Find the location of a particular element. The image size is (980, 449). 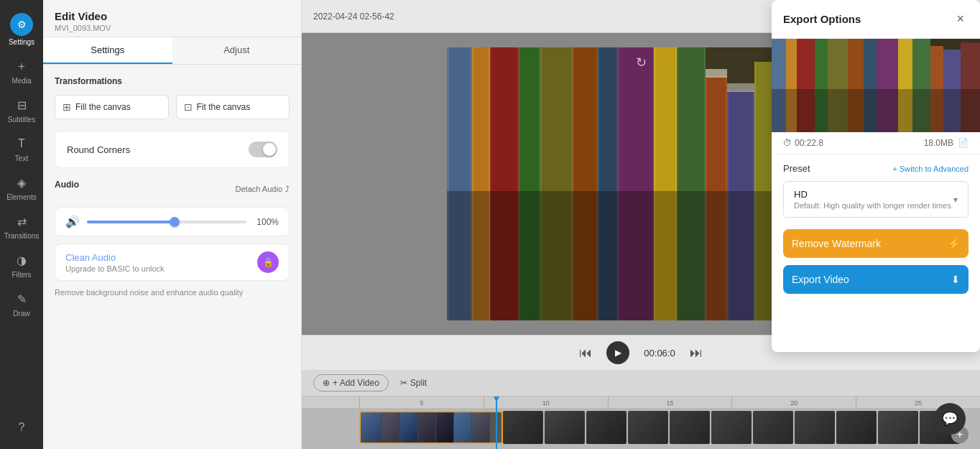

detach-audio-icon: ⤴ is located at coordinates (287, 189).